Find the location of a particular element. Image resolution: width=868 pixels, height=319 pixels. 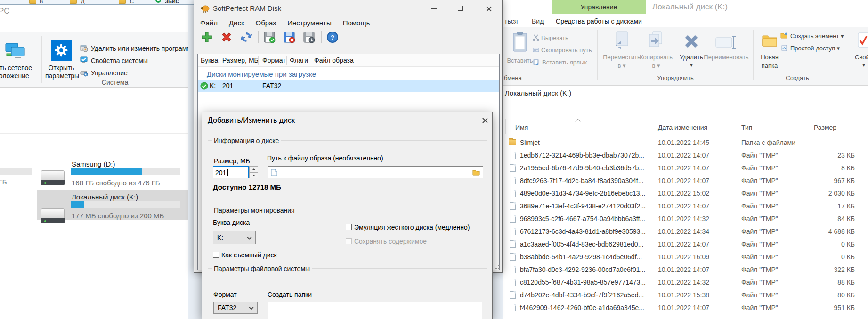

file-size: 2 030 КБ is located at coordinates (820, 193).